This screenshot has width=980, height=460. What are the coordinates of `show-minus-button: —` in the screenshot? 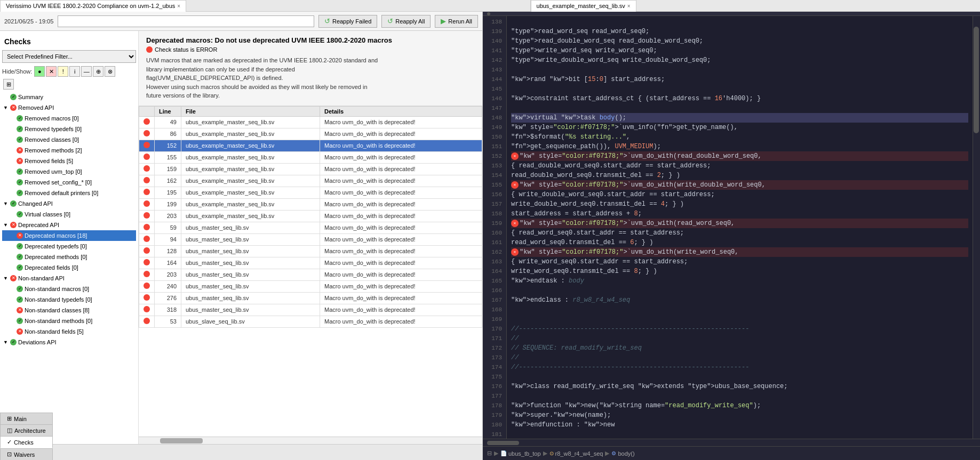 It's located at (86, 71).